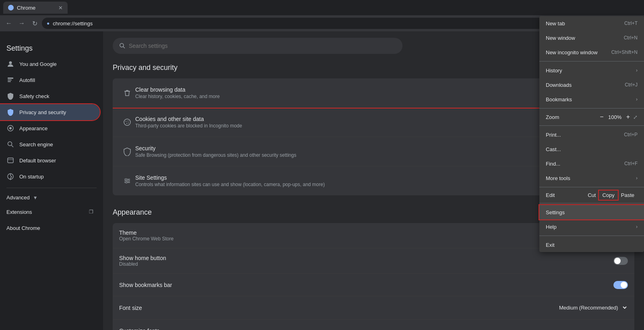  I want to click on home-button-toggle, so click(621, 261).